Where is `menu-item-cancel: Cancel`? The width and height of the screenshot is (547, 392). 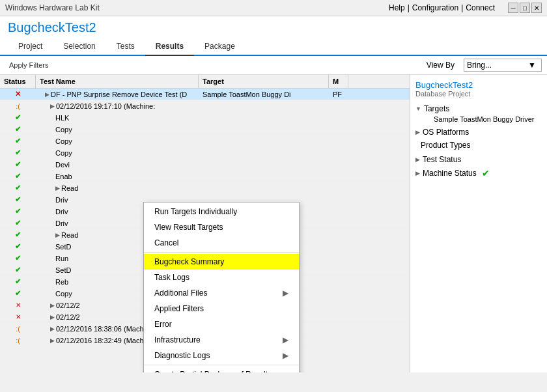
menu-item-cancel: Cancel is located at coordinates (221, 243).